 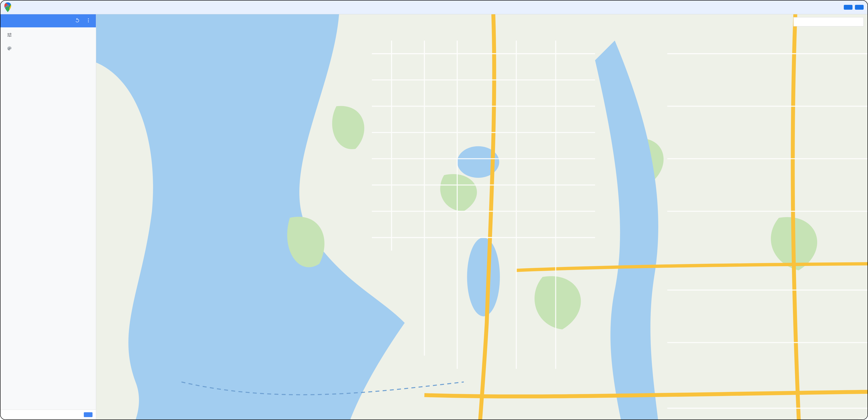 I want to click on overflow-menu-icon, so click(x=88, y=21).